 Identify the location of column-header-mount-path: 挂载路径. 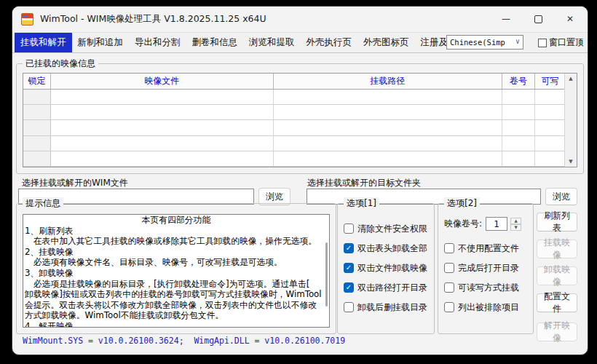
(388, 82).